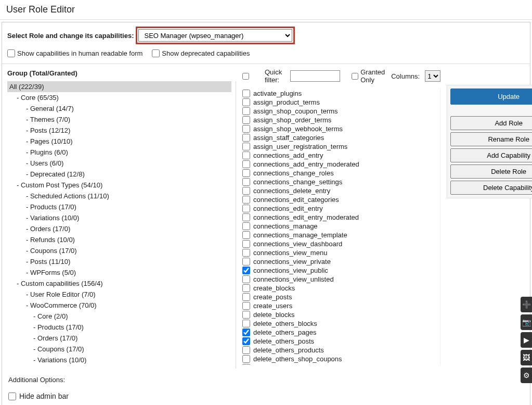 This screenshot has width=532, height=405. Describe the element at coordinates (120, 196) in the screenshot. I see `group-item: Scheduled Actions (11/10)` at that location.